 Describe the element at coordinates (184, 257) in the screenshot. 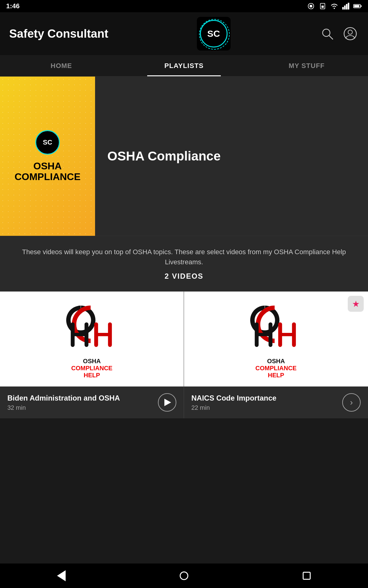

I see `playlist-desc-text: These videos will keep you on top of OSH…` at that location.